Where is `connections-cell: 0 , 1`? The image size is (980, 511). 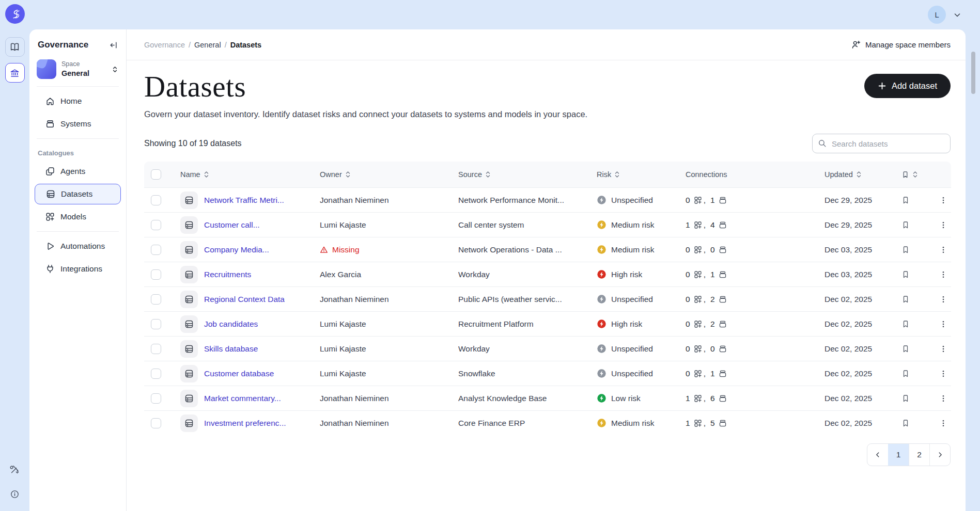
connections-cell: 0 , 1 is located at coordinates (755, 374).